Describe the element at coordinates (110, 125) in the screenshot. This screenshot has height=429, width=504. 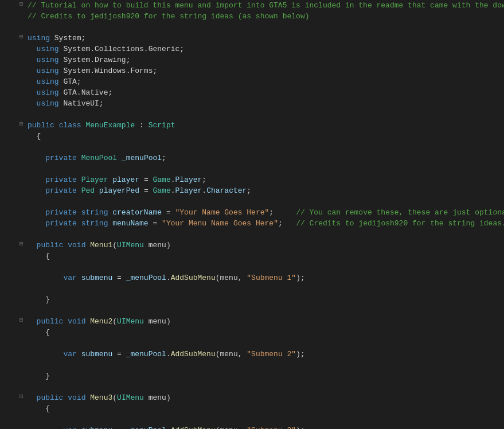
I see `token-class: MenuExample` at that location.